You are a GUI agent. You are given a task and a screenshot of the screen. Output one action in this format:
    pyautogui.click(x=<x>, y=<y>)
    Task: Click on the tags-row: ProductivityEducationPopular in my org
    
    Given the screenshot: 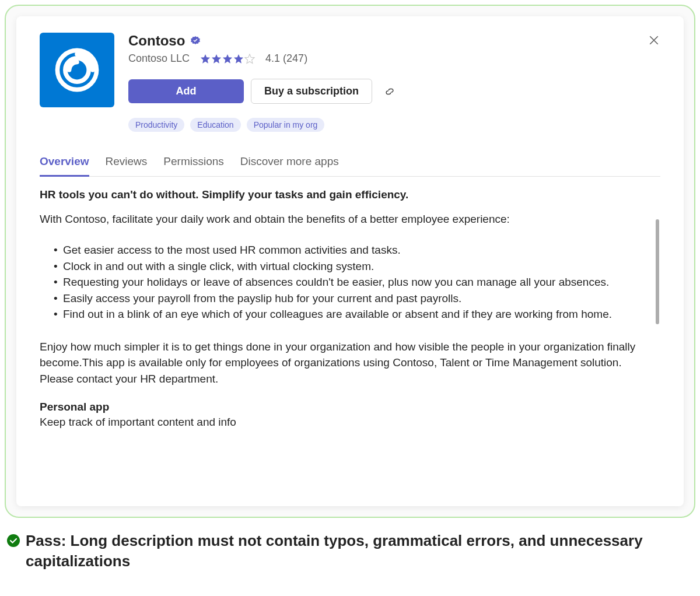 What is the action you would take?
    pyautogui.click(x=394, y=125)
    